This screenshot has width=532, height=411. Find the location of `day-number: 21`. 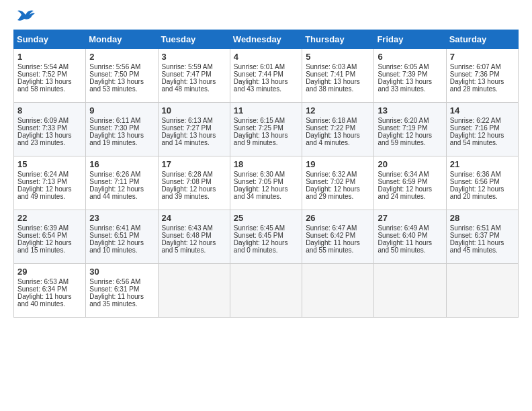

day-number: 21 is located at coordinates (482, 164).